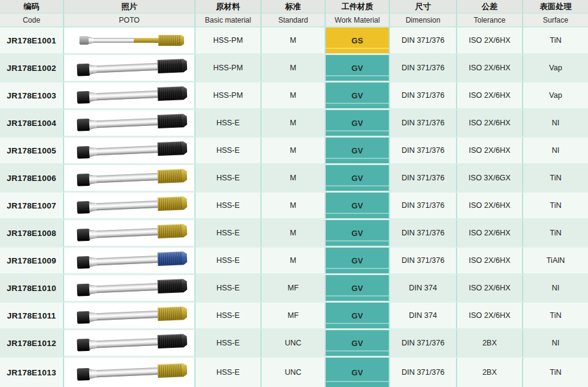 The image size is (588, 387). Describe the element at coordinates (424, 7) in the screenshot. I see `column-header-dimension-cn: 尺寸` at that location.